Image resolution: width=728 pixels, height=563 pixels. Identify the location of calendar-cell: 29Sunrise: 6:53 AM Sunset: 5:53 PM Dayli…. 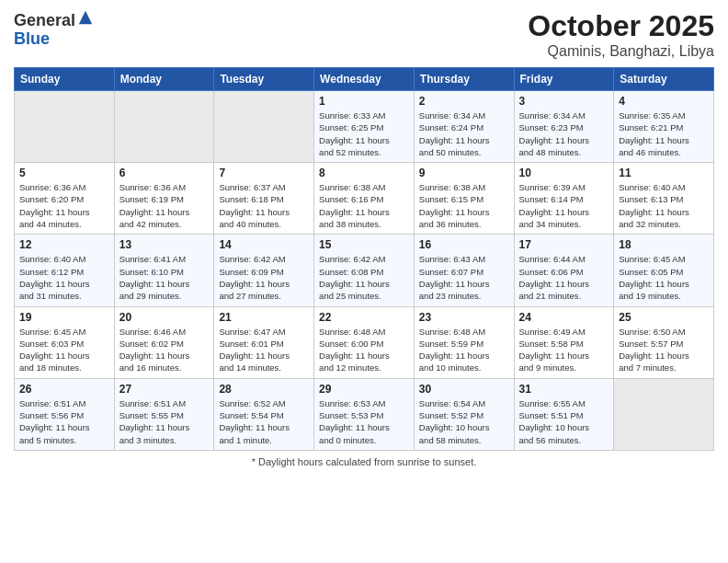
(364, 414).